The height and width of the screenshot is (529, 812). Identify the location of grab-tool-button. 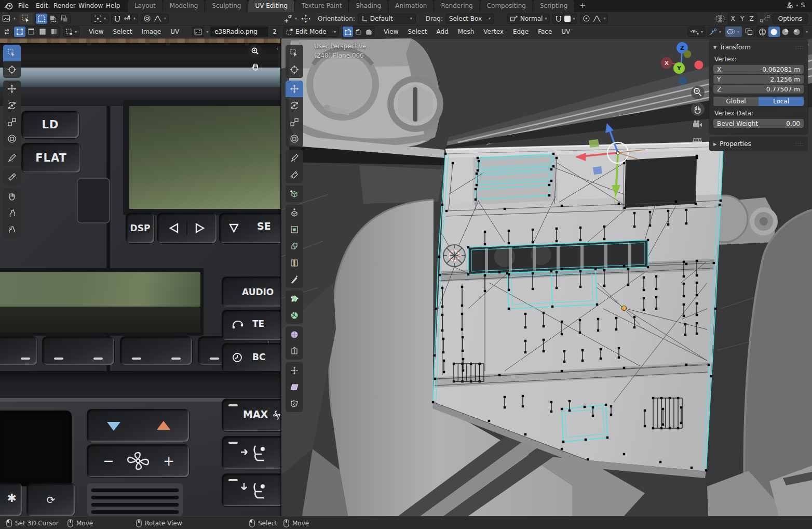
(12, 196).